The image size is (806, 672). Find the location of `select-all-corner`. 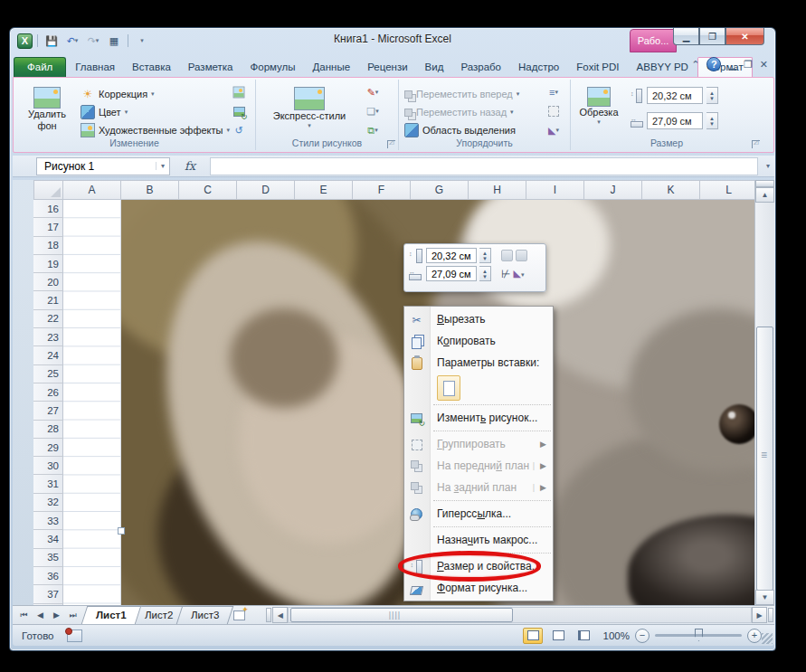

select-all-corner is located at coordinates (49, 190).